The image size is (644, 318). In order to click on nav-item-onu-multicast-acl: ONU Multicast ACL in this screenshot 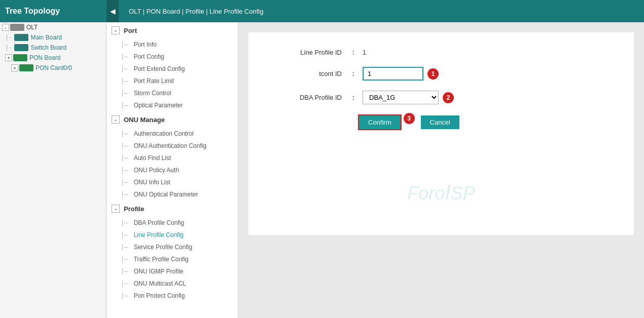, I will do `click(172, 284)`.